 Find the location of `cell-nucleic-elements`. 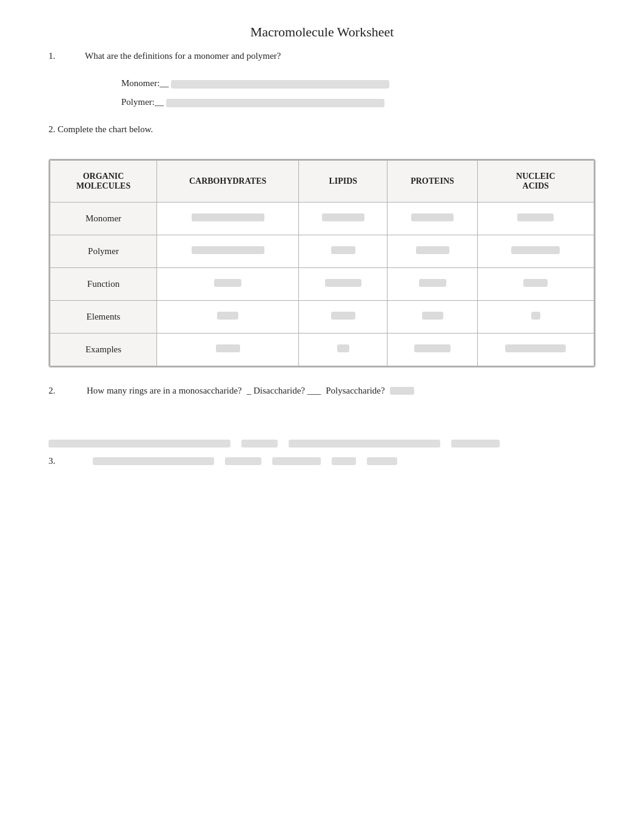

cell-nucleic-elements is located at coordinates (535, 317).